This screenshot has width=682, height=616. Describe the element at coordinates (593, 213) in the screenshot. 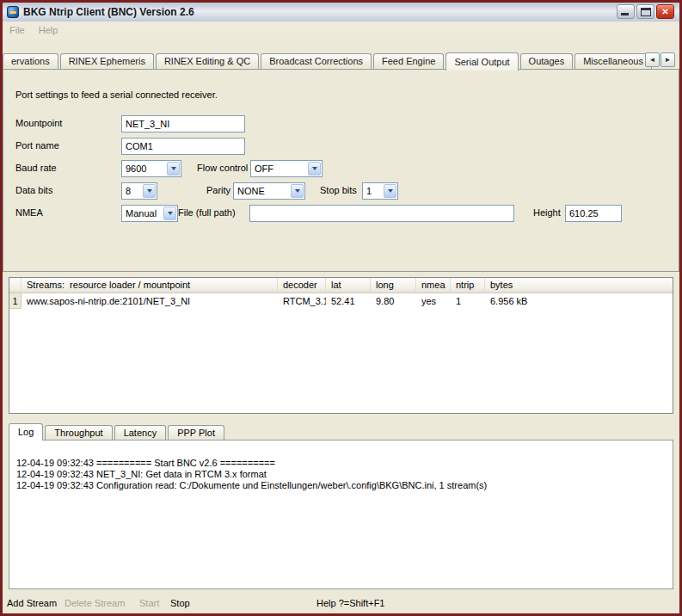

I see `height-input` at that location.